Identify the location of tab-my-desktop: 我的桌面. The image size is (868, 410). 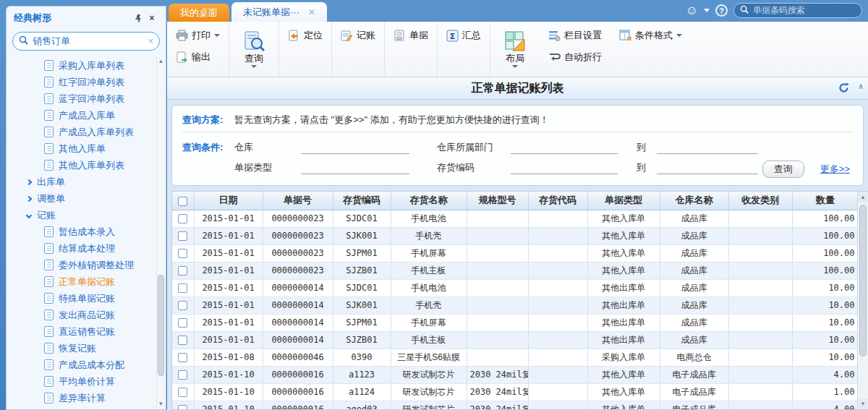
(199, 13).